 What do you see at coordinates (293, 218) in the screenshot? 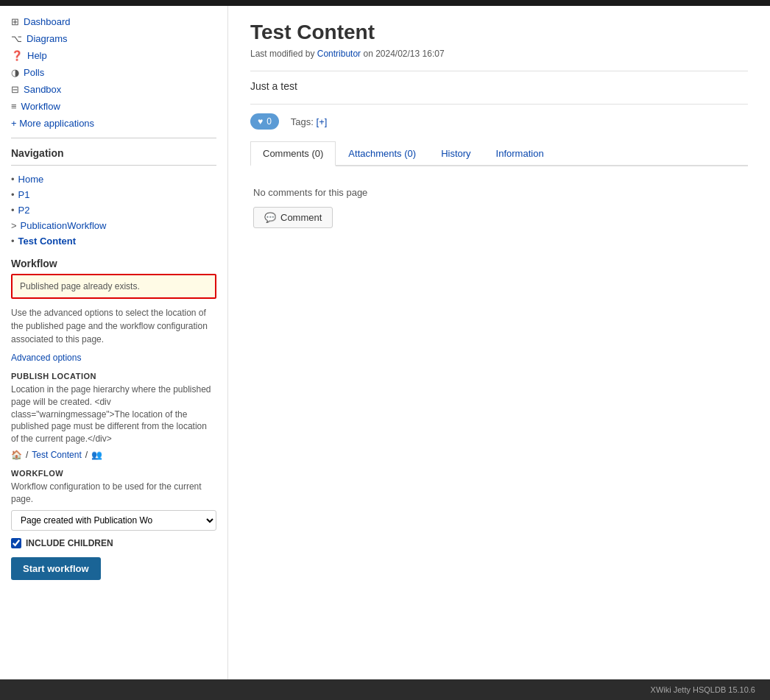
I see `comment-button: 💬 Comment` at bounding box center [293, 218].